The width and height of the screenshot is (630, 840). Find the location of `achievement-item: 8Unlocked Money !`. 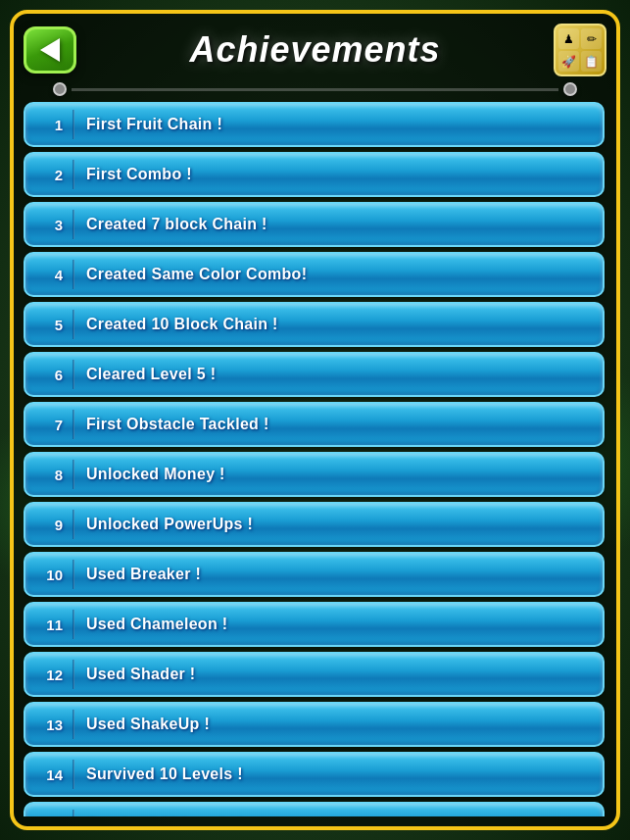

achievement-item: 8Unlocked Money ! is located at coordinates (314, 474).